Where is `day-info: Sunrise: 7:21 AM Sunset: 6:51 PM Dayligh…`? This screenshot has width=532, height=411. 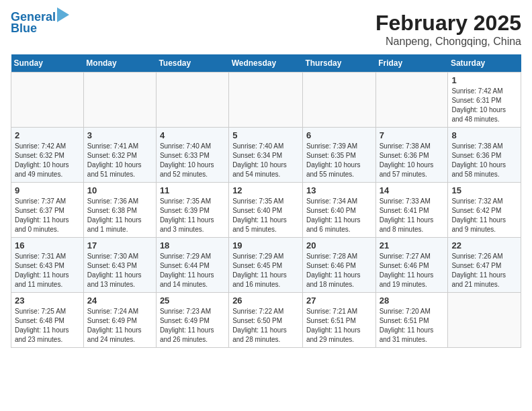 day-info: Sunrise: 7:21 AM Sunset: 6:51 PM Dayligh… is located at coordinates (339, 326).